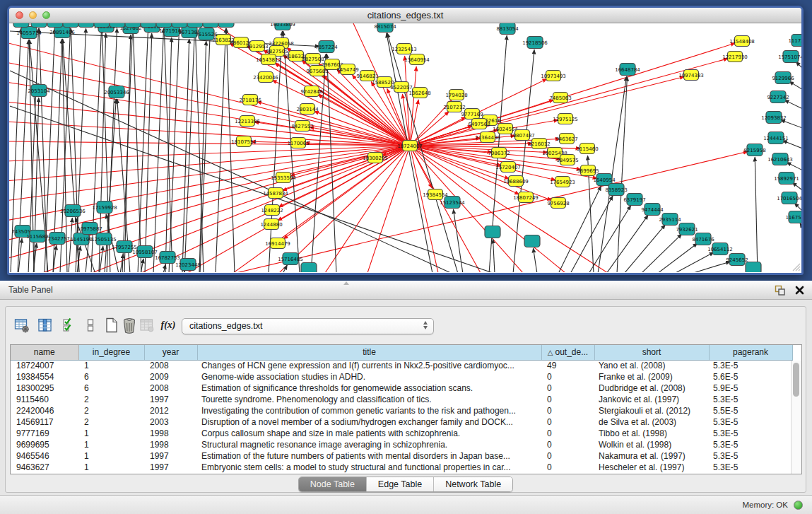 Image resolution: width=812 pixels, height=514 pixels. Describe the element at coordinates (568, 352) in the screenshot. I see `column-header-out_de: △out_de...` at that location.